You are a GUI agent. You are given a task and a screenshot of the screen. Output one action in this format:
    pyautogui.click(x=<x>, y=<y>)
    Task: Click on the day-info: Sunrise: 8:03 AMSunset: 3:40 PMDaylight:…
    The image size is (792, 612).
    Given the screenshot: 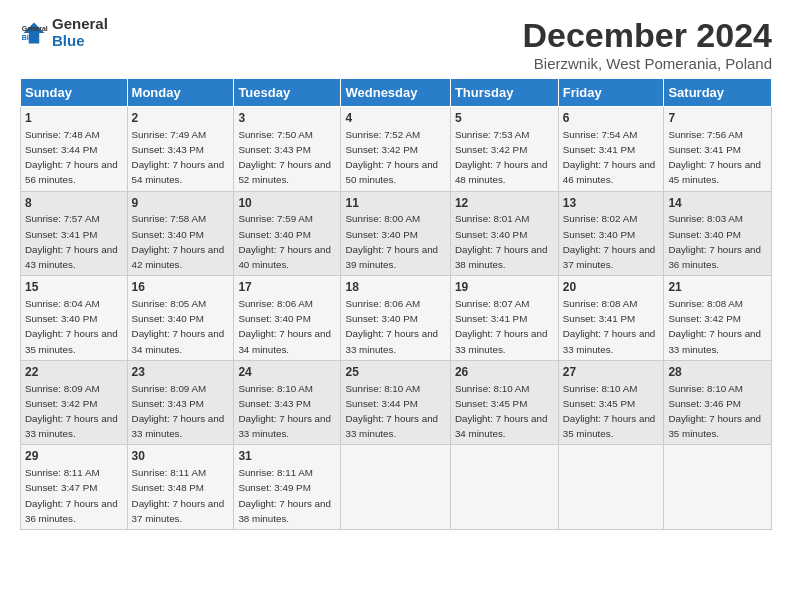 What is the action you would take?
    pyautogui.click(x=714, y=242)
    